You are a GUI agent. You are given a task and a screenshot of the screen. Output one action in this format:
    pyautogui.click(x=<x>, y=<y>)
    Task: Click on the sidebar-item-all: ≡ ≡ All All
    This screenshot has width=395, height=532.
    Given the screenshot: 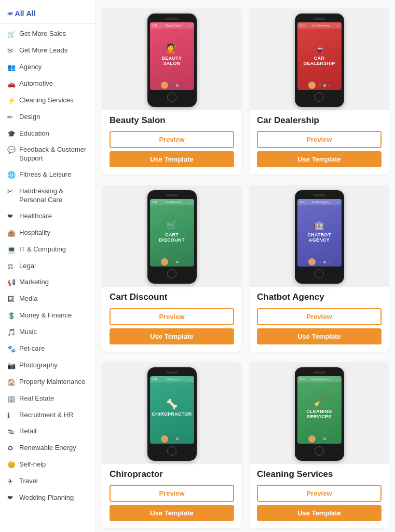 What is the action you would take?
    pyautogui.click(x=48, y=15)
    